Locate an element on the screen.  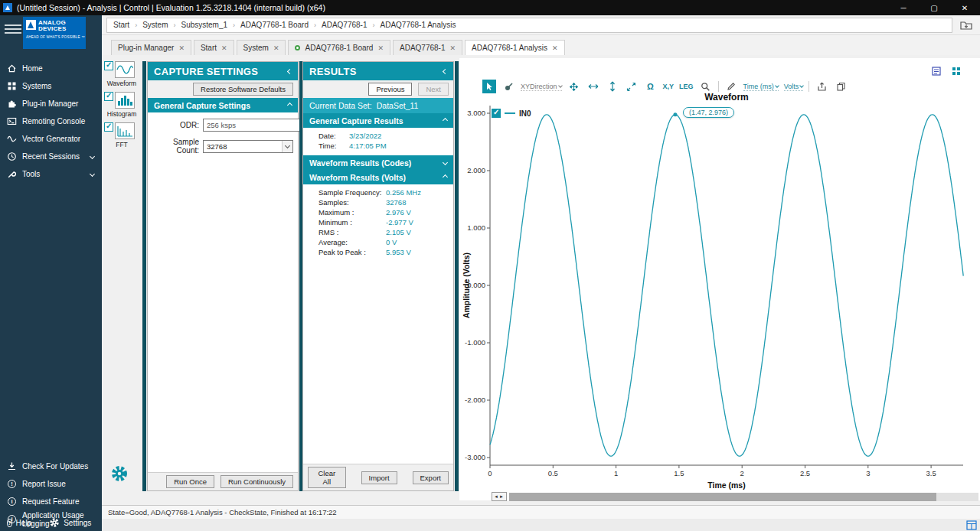
breadcrumb-item-board: ADAQ7768-1 Board is located at coordinates (274, 24).